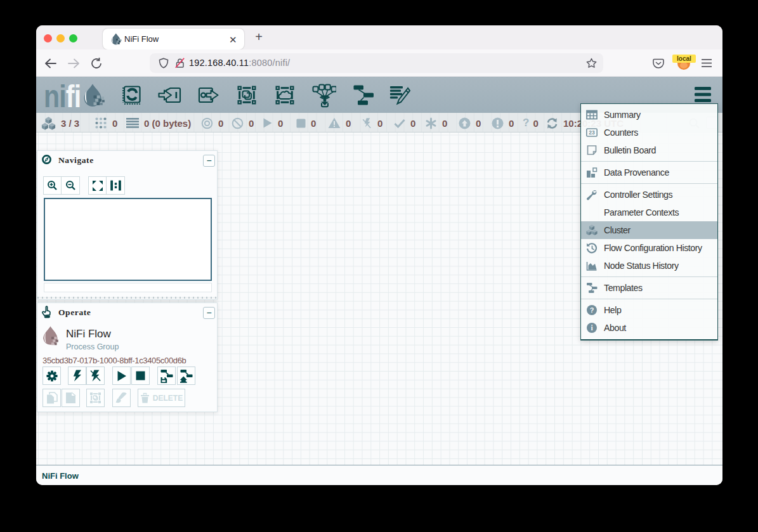 Image resolution: width=758 pixels, height=532 pixels. What do you see at coordinates (592, 133) in the screenshot?
I see `svg-text: 23` at bounding box center [592, 133].